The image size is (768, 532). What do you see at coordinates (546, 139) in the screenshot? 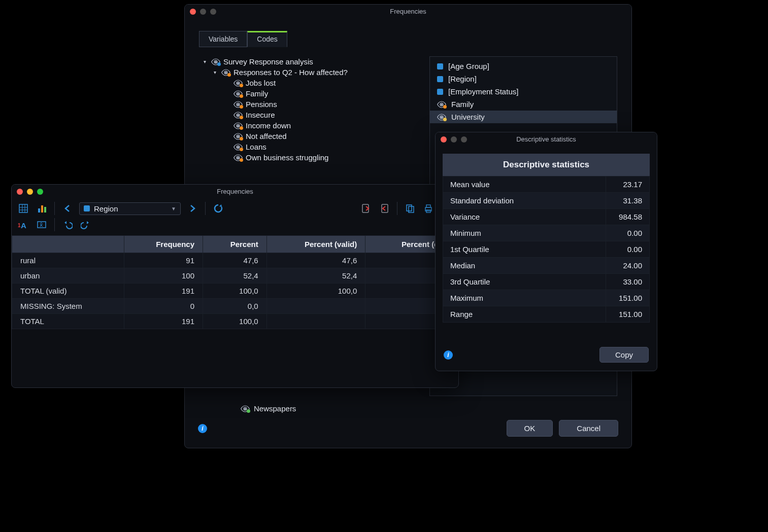
I see `titlebar: Descriptive statistics` at bounding box center [546, 139].